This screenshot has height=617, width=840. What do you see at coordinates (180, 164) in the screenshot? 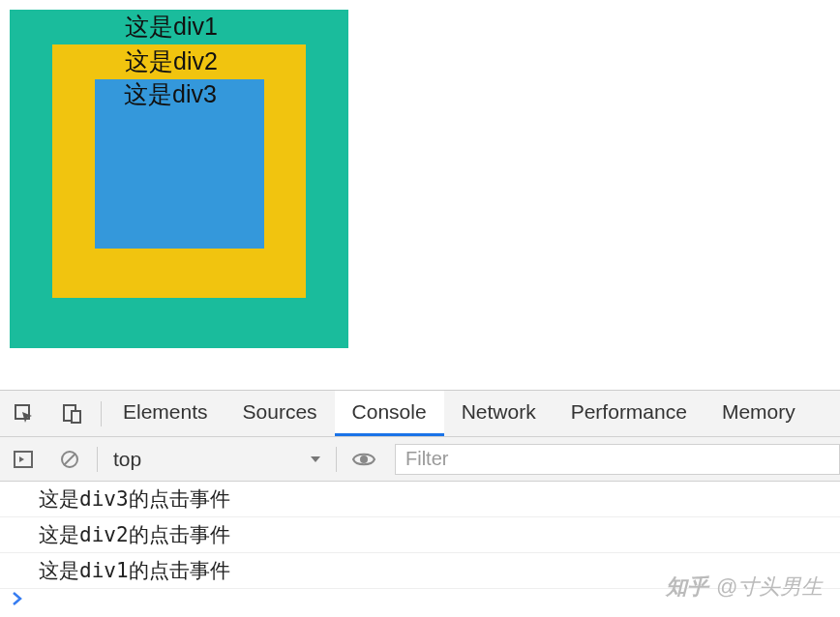
I see `div3: 这是div3` at bounding box center [180, 164].